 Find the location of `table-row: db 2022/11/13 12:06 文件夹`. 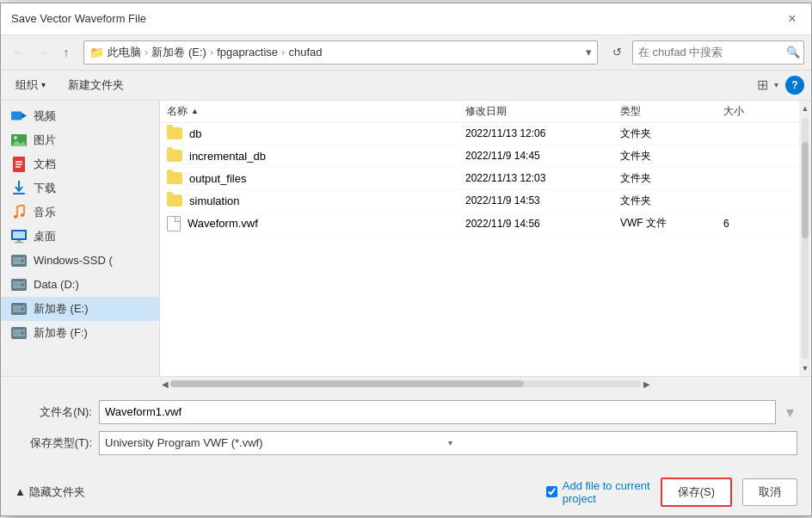

table-row: db 2022/11/13 12:06 文件夹 is located at coordinates (480, 134).